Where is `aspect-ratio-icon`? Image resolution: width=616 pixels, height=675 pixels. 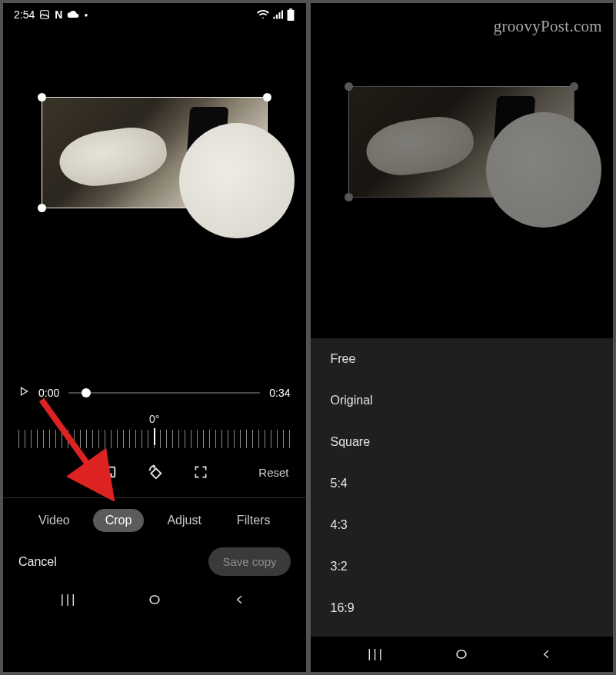 aspect-ratio-icon is located at coordinates (108, 472).